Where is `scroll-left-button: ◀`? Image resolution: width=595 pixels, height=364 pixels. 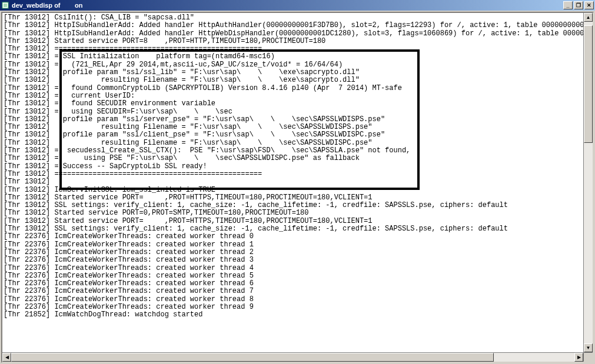
scroll-left-button: ◀ is located at coordinates (7, 358).